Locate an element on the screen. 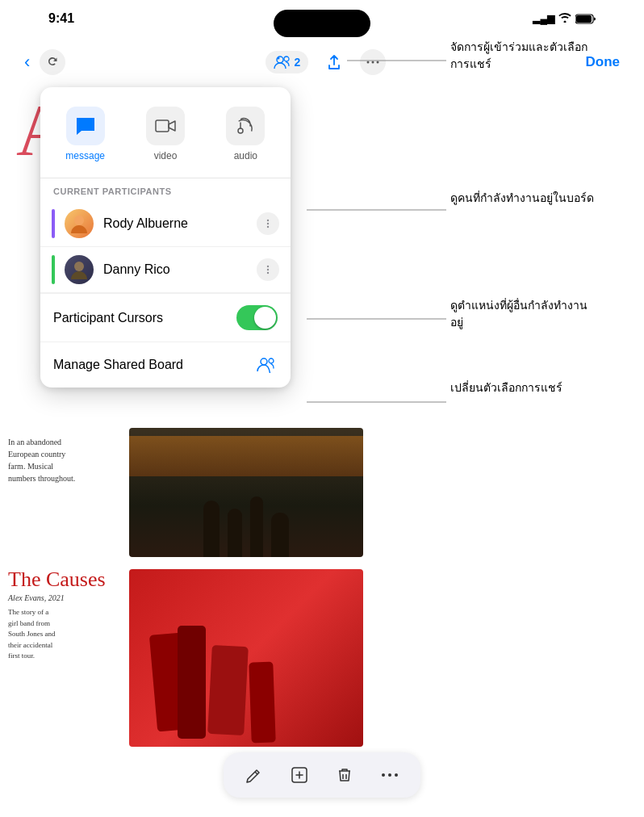  participant-more-rody is located at coordinates (268, 224).